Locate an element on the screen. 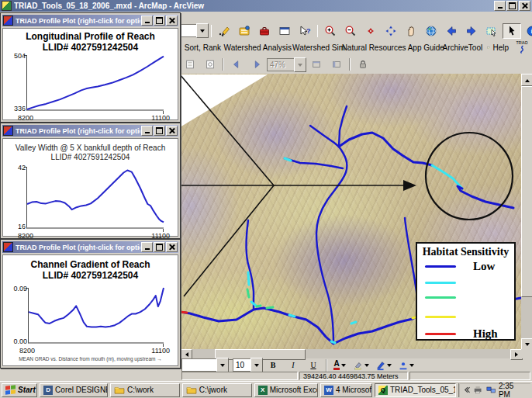 The width and height of the screenshot is (532, 398). bold-button: B is located at coordinates (273, 365).